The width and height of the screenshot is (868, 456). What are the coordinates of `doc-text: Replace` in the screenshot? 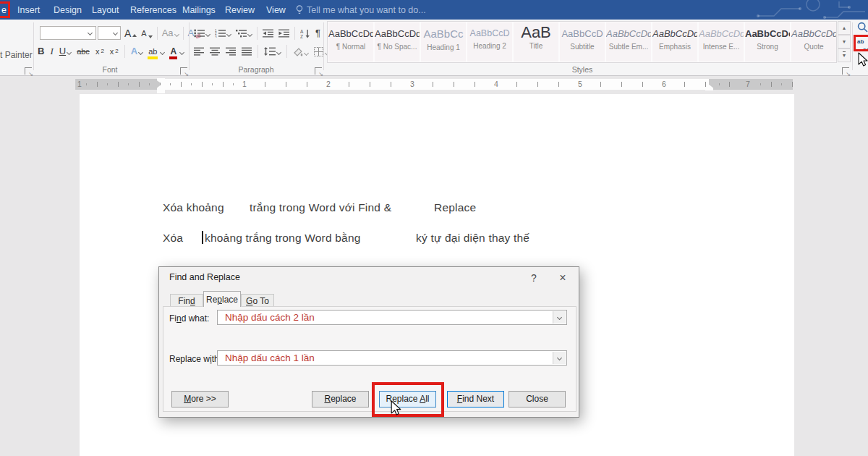 It's located at (455, 208).